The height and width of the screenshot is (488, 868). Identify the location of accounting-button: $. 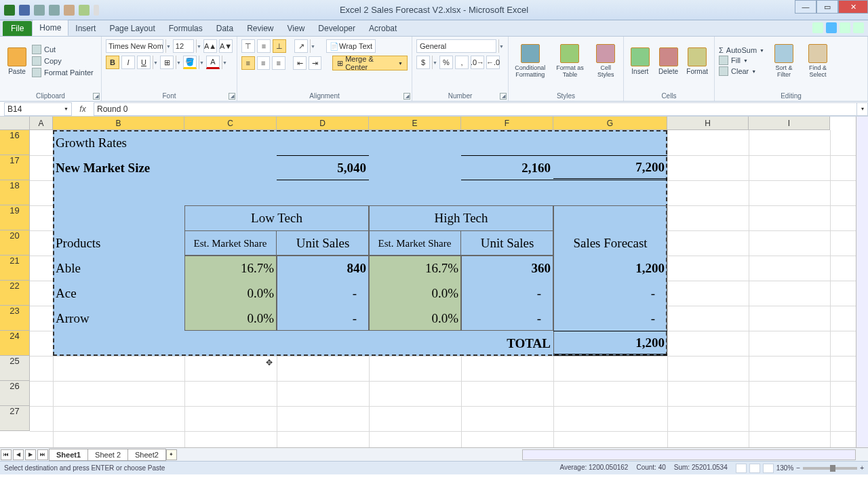
(423, 62).